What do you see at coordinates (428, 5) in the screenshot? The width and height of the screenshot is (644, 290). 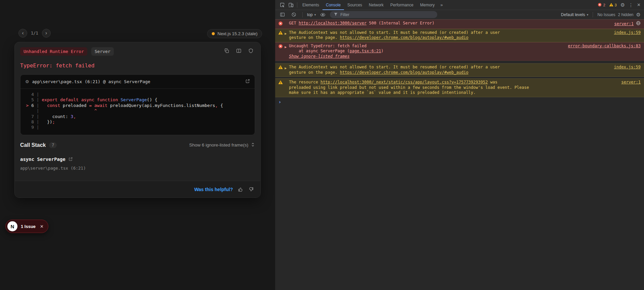 I see `tab-memory: Memory` at bounding box center [428, 5].